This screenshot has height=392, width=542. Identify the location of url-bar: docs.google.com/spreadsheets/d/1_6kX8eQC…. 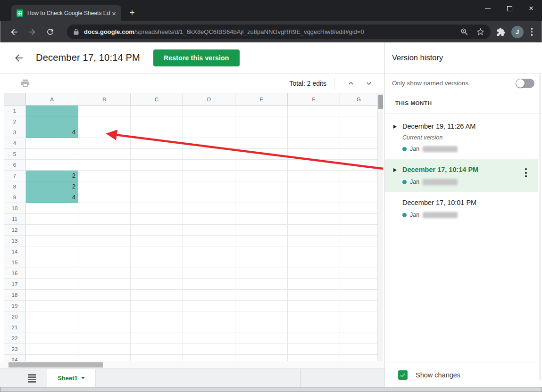
(279, 32).